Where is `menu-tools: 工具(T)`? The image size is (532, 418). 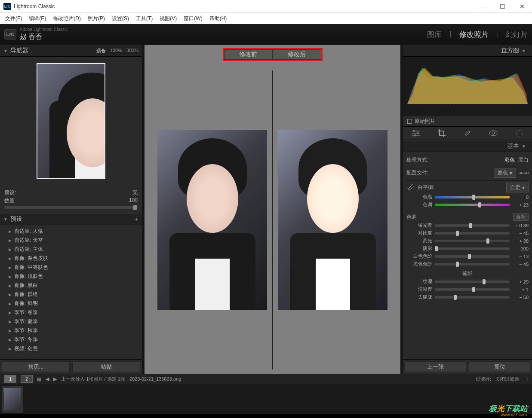 menu-tools: 工具(T) is located at coordinates (145, 19).